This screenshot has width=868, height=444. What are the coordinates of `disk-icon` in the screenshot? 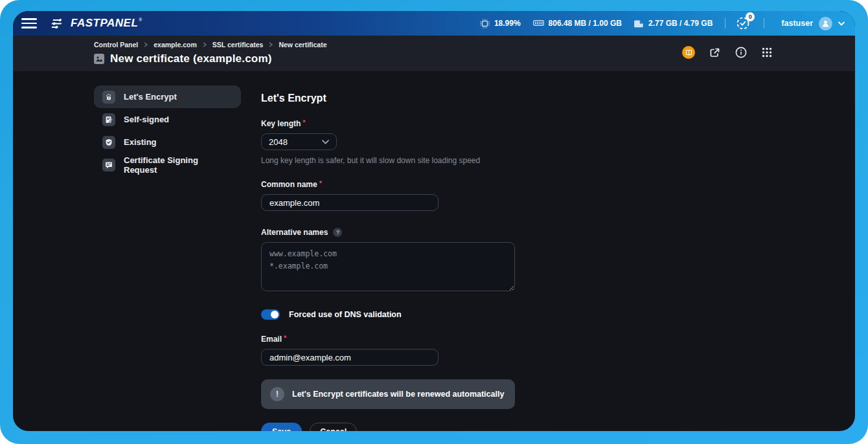 It's located at (639, 23).